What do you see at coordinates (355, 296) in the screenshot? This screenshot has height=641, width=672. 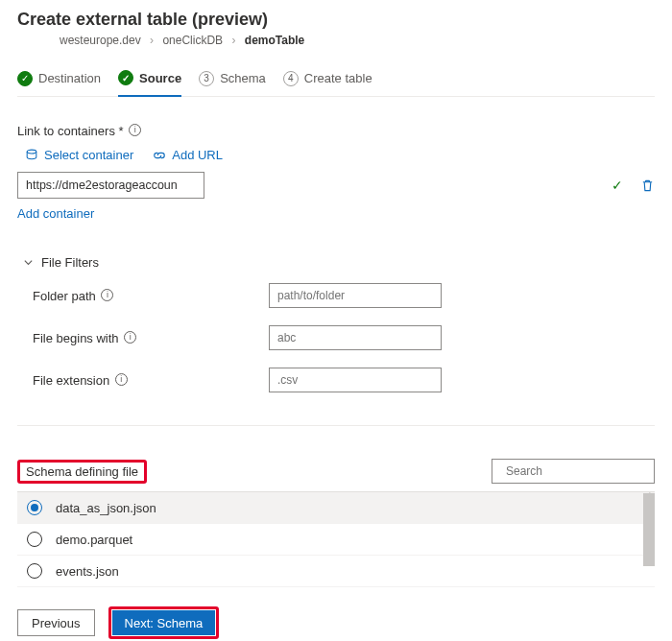 I see `folder-path-input` at bounding box center [355, 296].